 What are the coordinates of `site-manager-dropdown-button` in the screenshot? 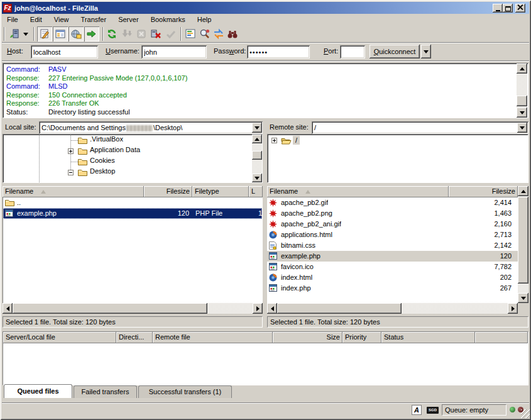 It's located at (26, 34).